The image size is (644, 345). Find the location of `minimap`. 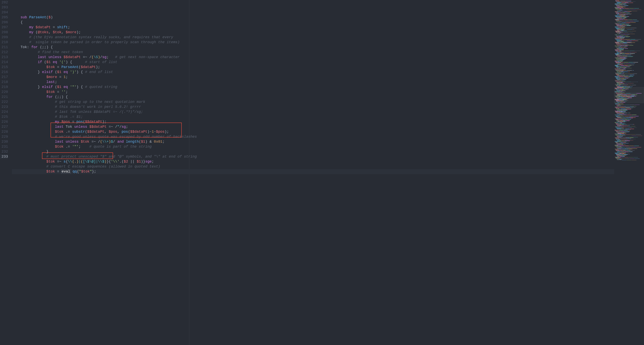

minimap is located at coordinates (629, 172).